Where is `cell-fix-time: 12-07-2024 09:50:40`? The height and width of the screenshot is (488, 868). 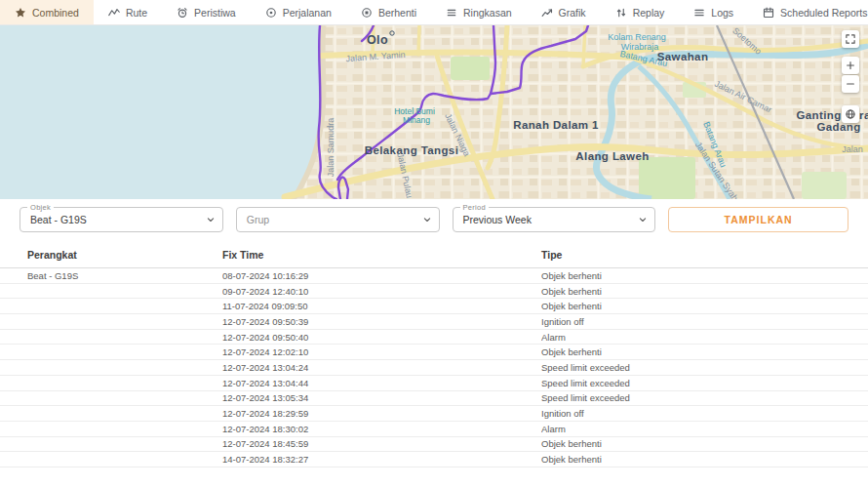
cell-fix-time: 12-07-2024 09:50:40 is located at coordinates (382, 338).